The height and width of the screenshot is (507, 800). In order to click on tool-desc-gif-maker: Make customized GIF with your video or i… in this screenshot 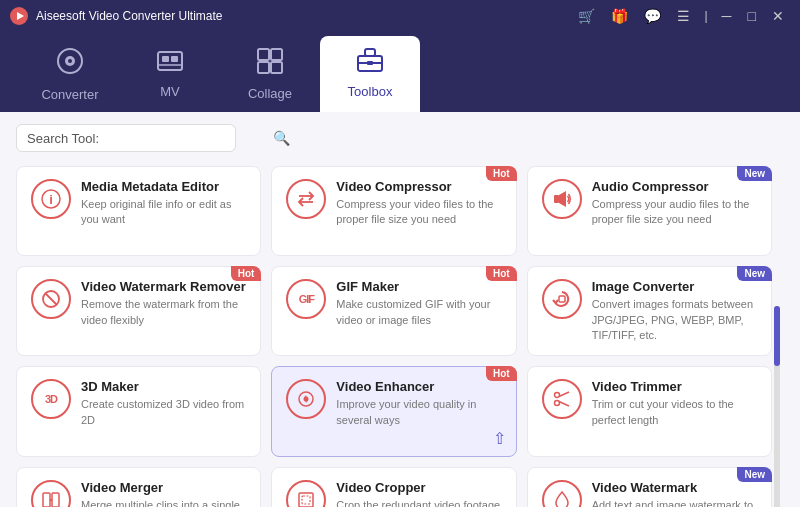, I will do `click(418, 312)`.